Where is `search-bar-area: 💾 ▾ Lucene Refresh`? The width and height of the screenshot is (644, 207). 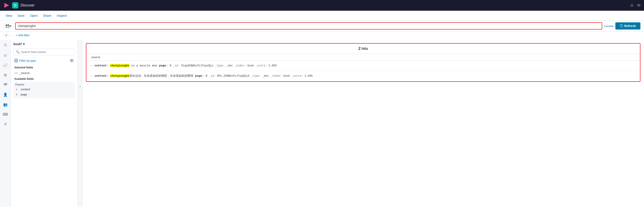
search-bar-area: 💾 ▾ Lucene Refresh is located at coordinates (322, 26).